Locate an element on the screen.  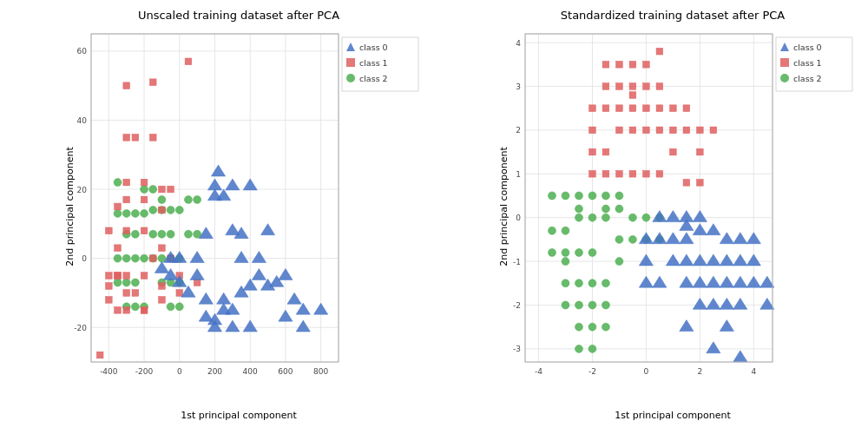
svg-text: -20 is located at coordinates (80, 328).